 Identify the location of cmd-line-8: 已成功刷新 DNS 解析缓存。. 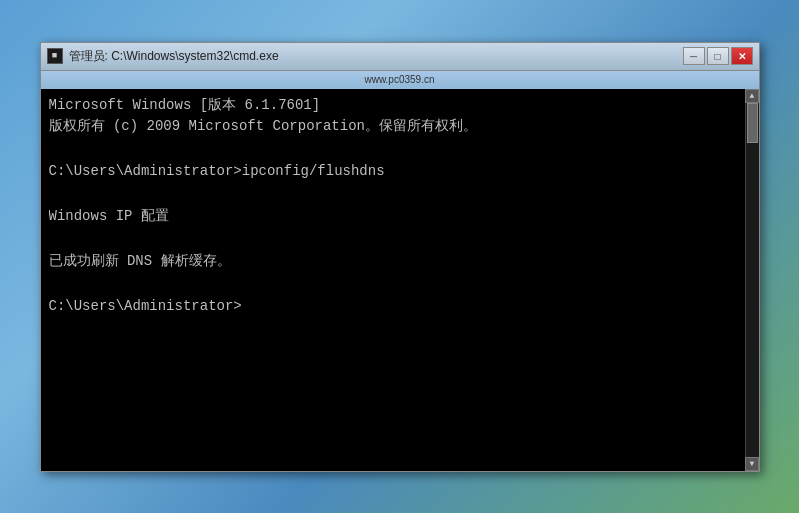
(400, 262).